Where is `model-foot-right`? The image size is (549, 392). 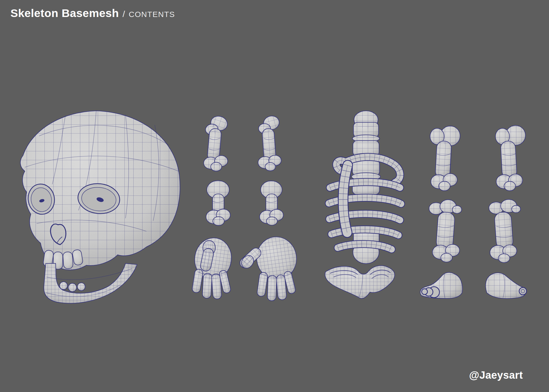
model-foot-right is located at coordinates (506, 286).